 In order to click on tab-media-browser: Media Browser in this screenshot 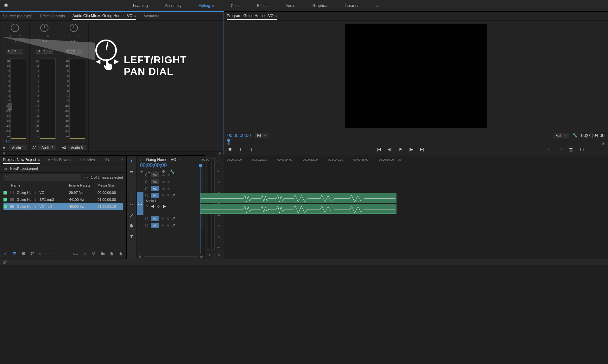, I will do `click(60, 160)`.